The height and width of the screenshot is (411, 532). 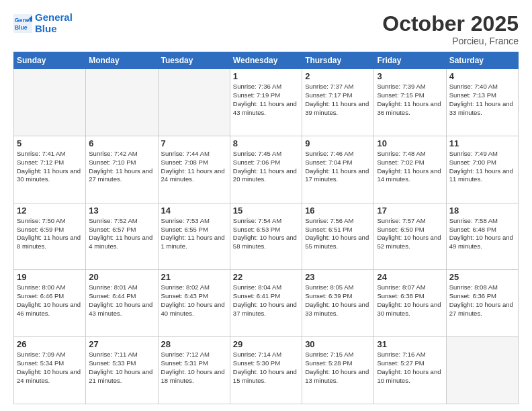 I want to click on calendar-cell: 1Sunrise: 7:36 AMSunset: 7:19 PMDaylight…, so click(x=266, y=103).